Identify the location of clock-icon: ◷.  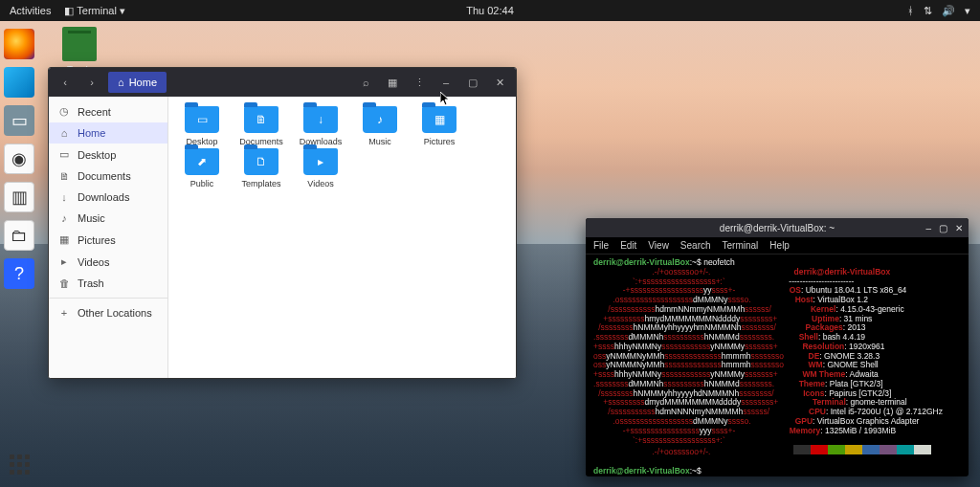
(64, 111).